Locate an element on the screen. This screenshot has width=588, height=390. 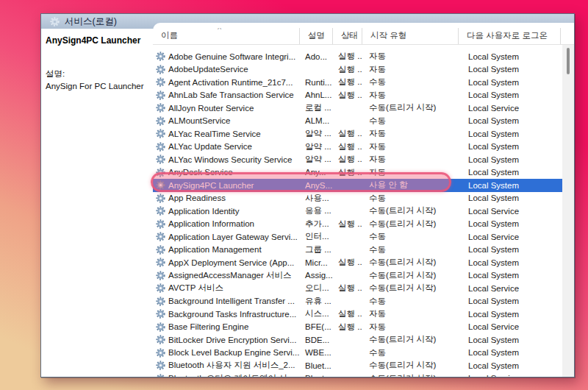
service-name-cell: AVCTP 서비스 is located at coordinates (226, 288).